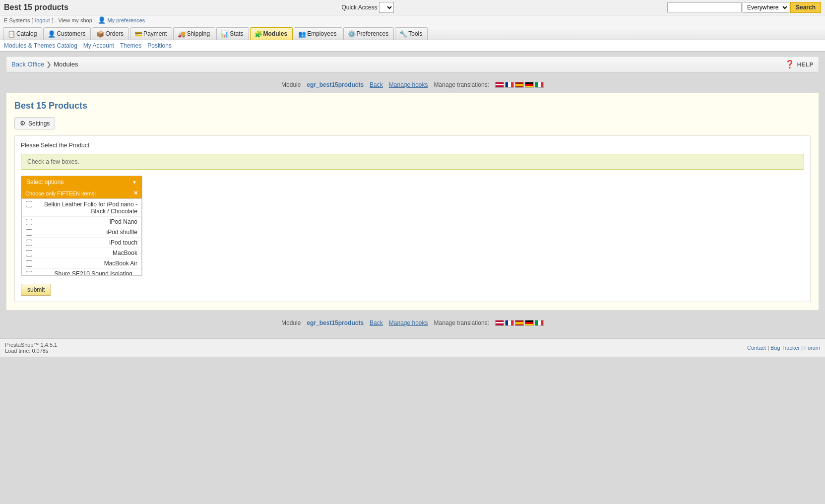 The width and height of the screenshot is (825, 504). What do you see at coordinates (519, 323) in the screenshot?
I see `flag-es-bottom` at bounding box center [519, 323].